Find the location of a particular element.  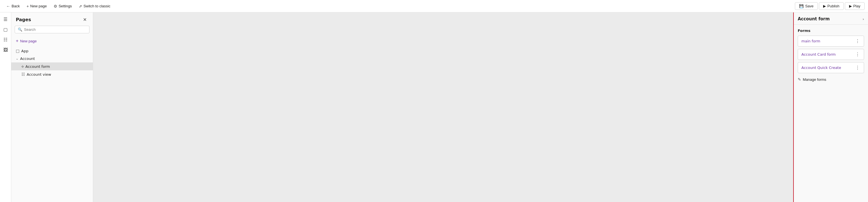

publish-label: Publish is located at coordinates (833, 6).